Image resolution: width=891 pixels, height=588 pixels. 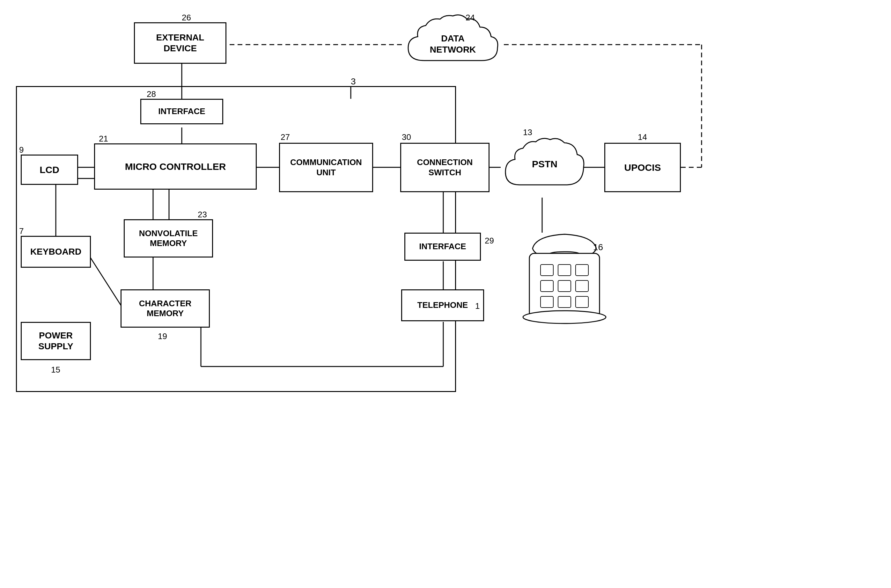 I want to click on external-device-box: EXTERNALDEVICE, so click(x=180, y=43).